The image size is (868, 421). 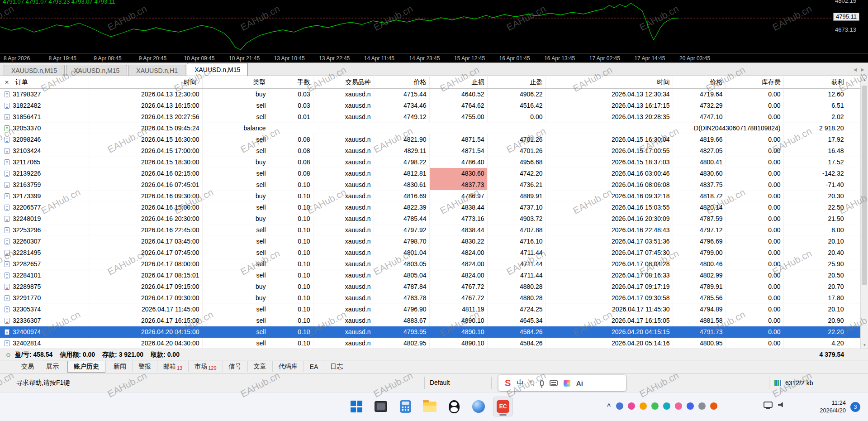 What do you see at coordinates (430, 275) in the screenshot?
I see `history-row: 322841012026.04.17 08:15:01sell0.10xauus…` at bounding box center [430, 275].